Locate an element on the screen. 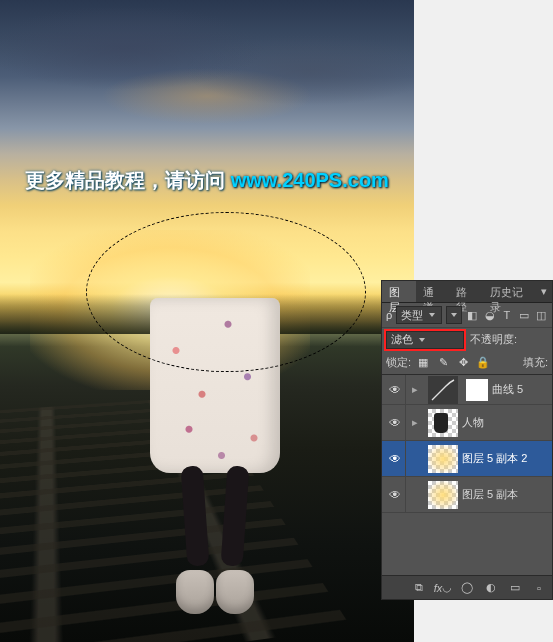 Image resolution: width=553 pixels, height=642 pixels. layer-name: 图层 5 副本 2 is located at coordinates (507, 458).